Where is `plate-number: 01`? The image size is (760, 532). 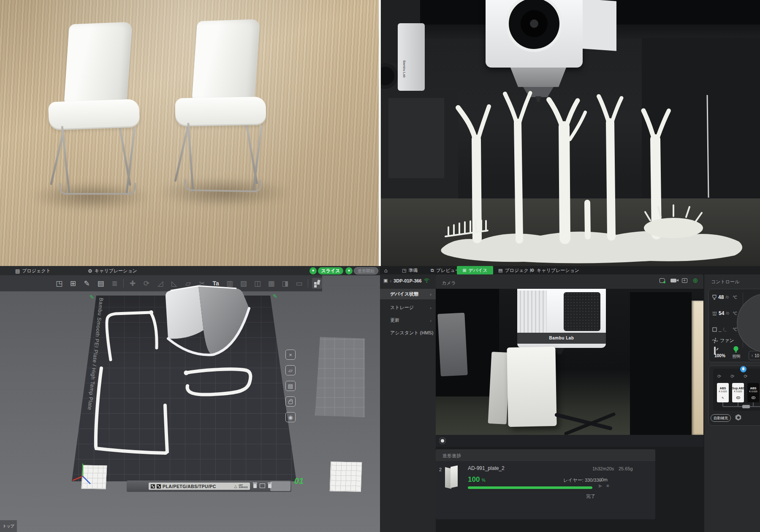 plate-number: 01 is located at coordinates (299, 481).